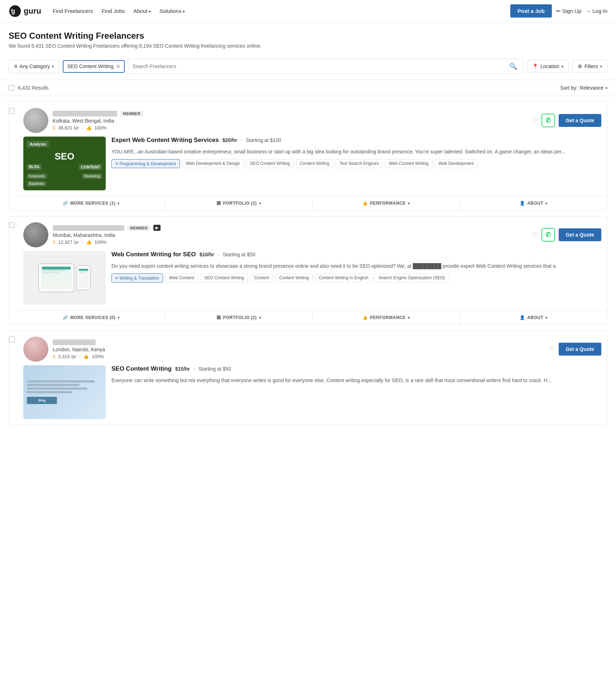 This screenshot has height=699, width=616. Describe the element at coordinates (513, 66) in the screenshot. I see `search-button: 🔍` at that location.